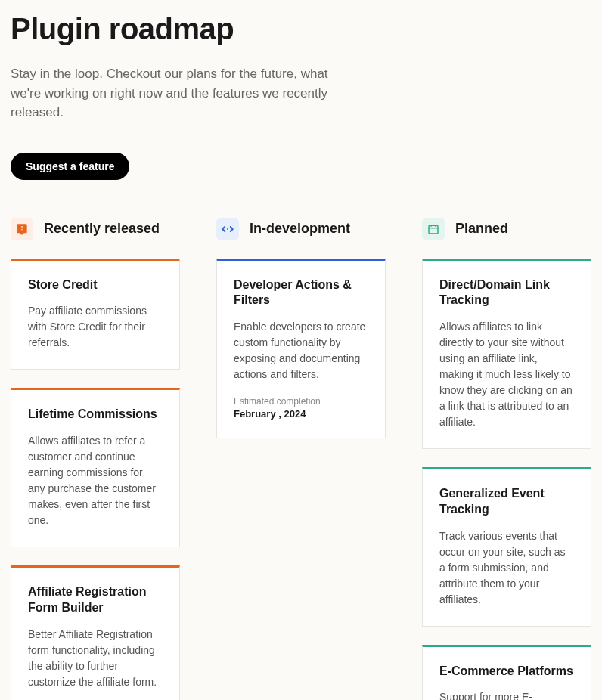 Image resolution: width=602 pixels, height=700 pixels. What do you see at coordinates (301, 293) in the screenshot?
I see `card-title: Developer Actions & Filters` at bounding box center [301, 293].